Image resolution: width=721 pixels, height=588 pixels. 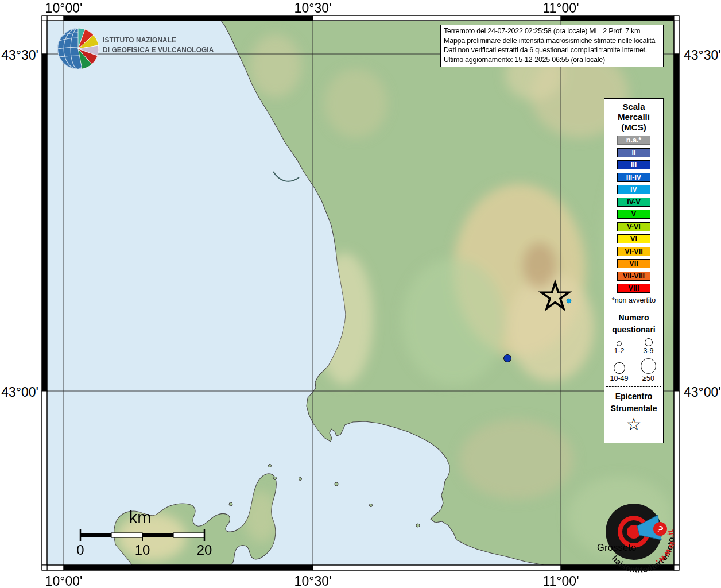 I want to click on size-circle-small, so click(x=619, y=343).